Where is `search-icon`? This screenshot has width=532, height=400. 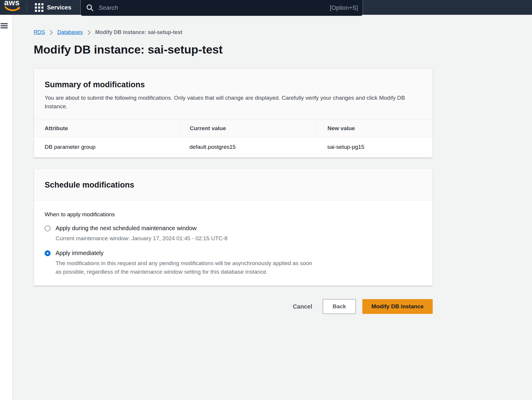 search-icon is located at coordinates (90, 8).